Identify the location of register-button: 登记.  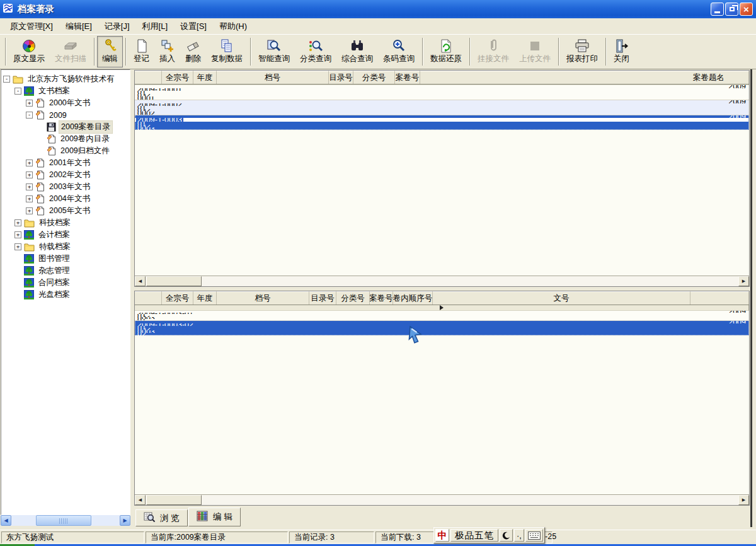
(141, 52).